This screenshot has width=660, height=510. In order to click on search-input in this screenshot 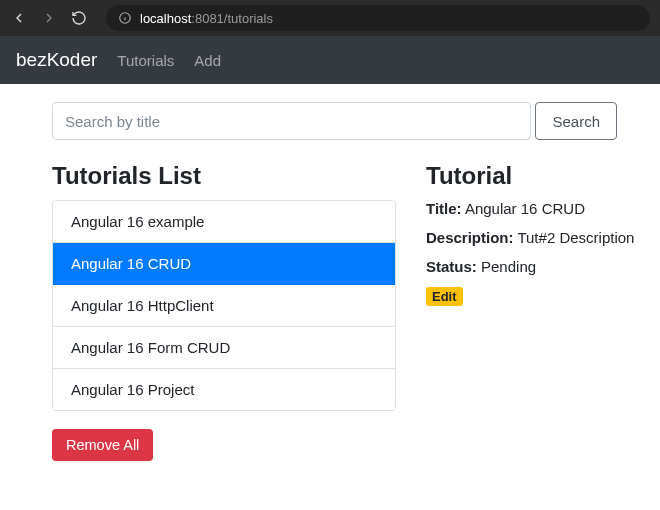, I will do `click(292, 121)`.